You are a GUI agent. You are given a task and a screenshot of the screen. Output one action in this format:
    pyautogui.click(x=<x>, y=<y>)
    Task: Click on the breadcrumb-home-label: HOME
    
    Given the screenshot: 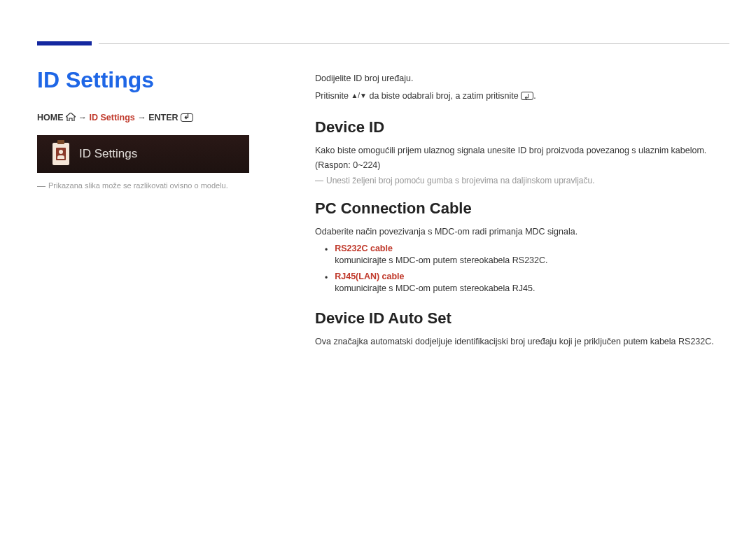 What is the action you would take?
    pyautogui.click(x=50, y=118)
    